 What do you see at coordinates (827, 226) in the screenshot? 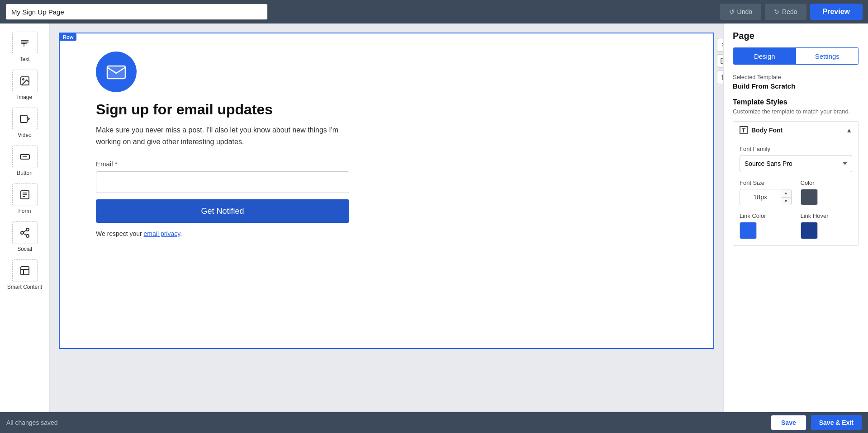
I see `link-hover-col: Link Hover` at bounding box center [827, 226].